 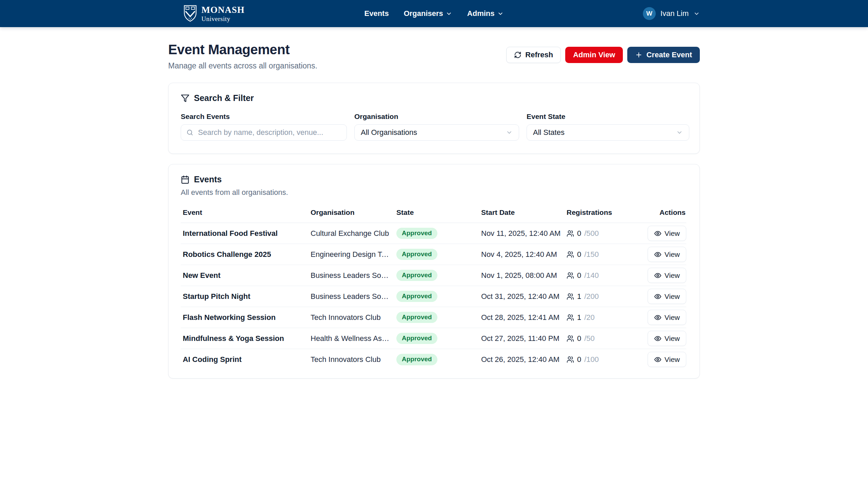 What do you see at coordinates (376, 14) in the screenshot?
I see `nav-item-events: Events` at bounding box center [376, 14].